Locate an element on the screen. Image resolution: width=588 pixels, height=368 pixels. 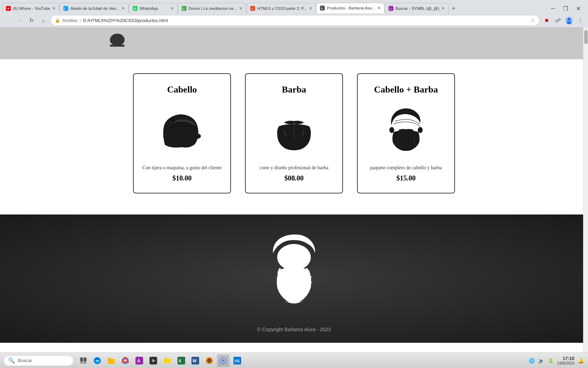
home-button: ⌂ is located at coordinates (43, 20).